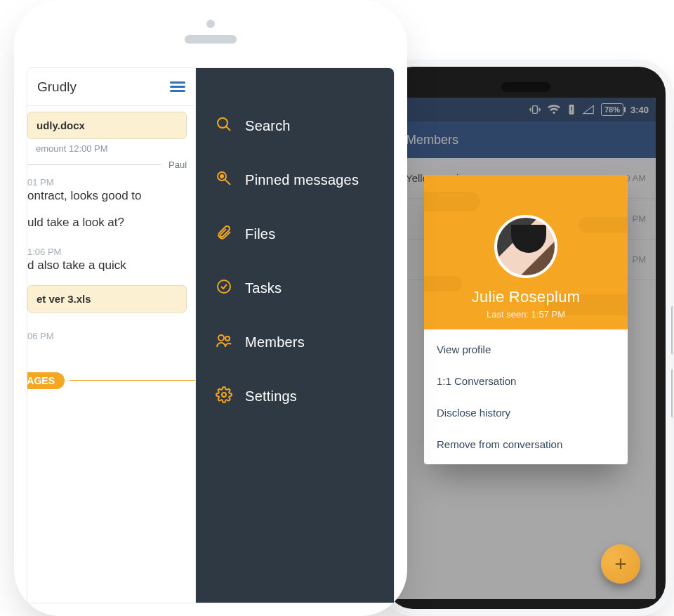 Image resolution: width=674 pixels, height=616 pixels. I want to click on profile-avatar, so click(526, 247).